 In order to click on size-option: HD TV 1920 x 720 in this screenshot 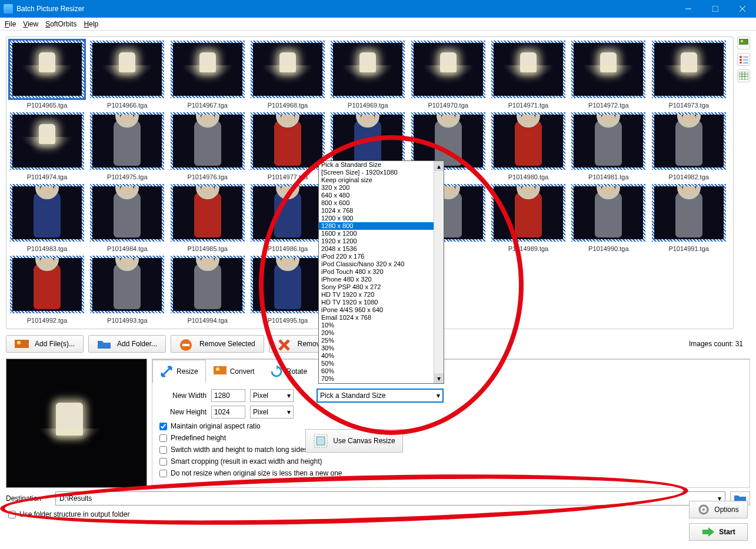, I will do `click(381, 295)`.